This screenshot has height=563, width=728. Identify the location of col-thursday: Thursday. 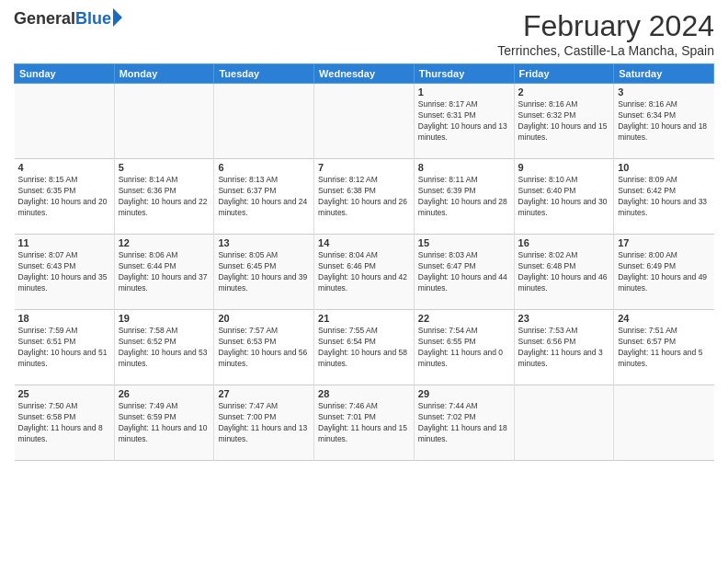
(463, 74).